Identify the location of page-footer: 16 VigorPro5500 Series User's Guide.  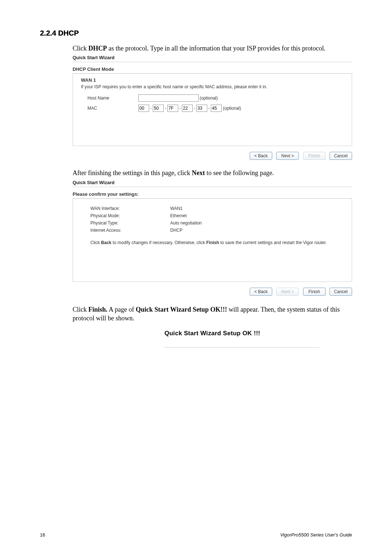
(196, 535).